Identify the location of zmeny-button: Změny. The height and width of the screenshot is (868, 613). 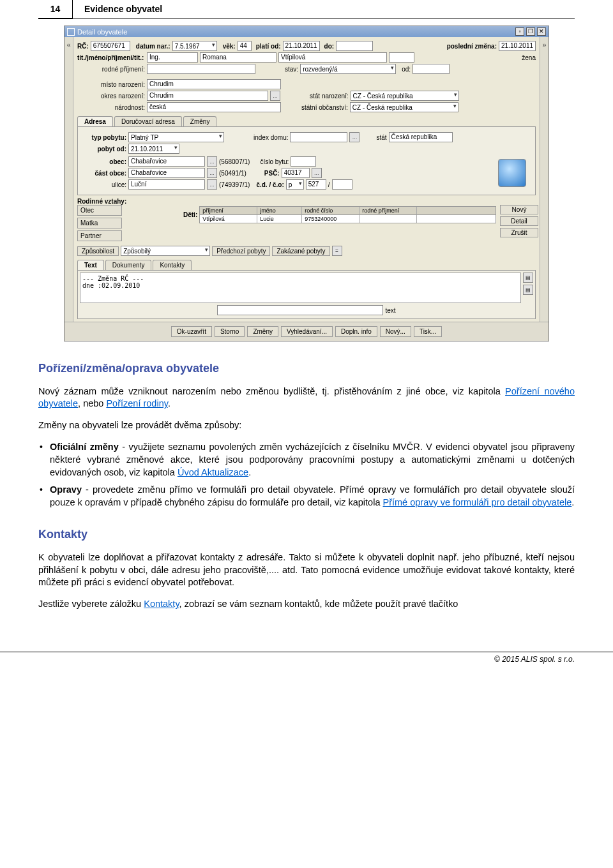
(263, 332).